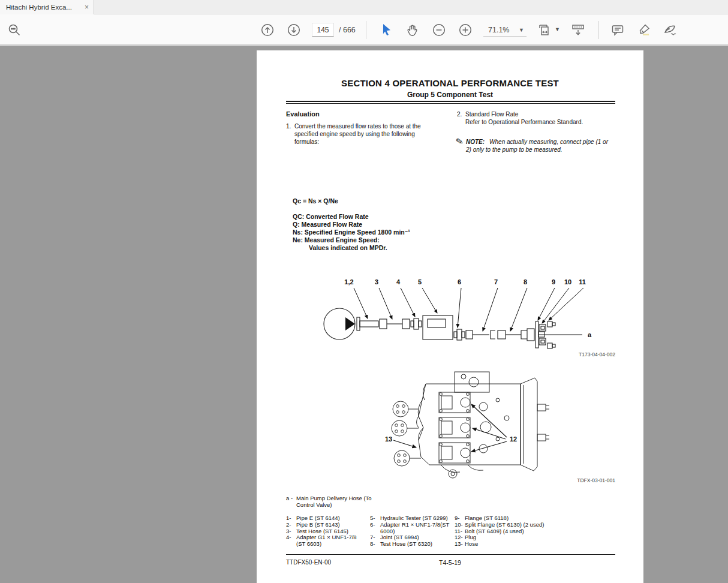 The height and width of the screenshot is (583, 728). What do you see at coordinates (347, 30) in the screenshot?
I see `page-total-label: / 666` at bounding box center [347, 30].